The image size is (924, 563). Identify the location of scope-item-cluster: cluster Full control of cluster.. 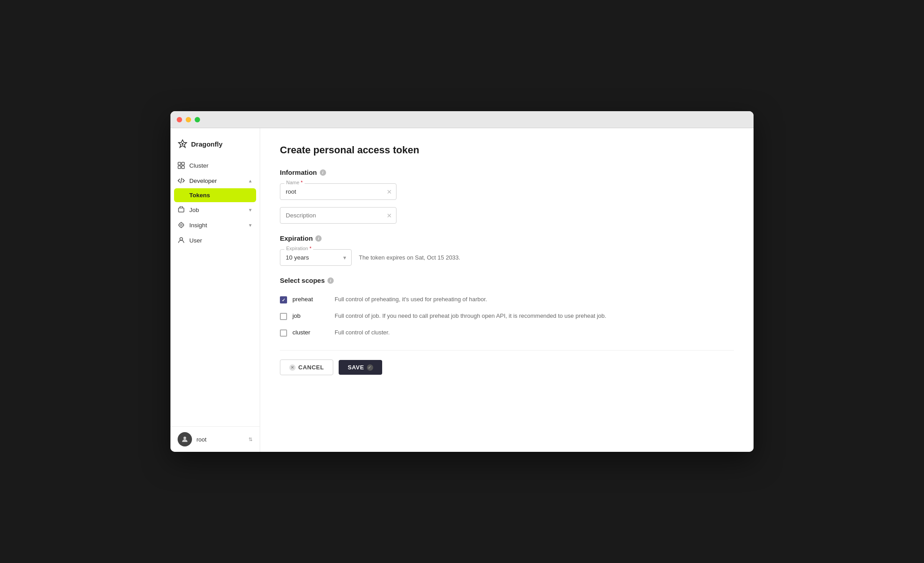
(507, 333).